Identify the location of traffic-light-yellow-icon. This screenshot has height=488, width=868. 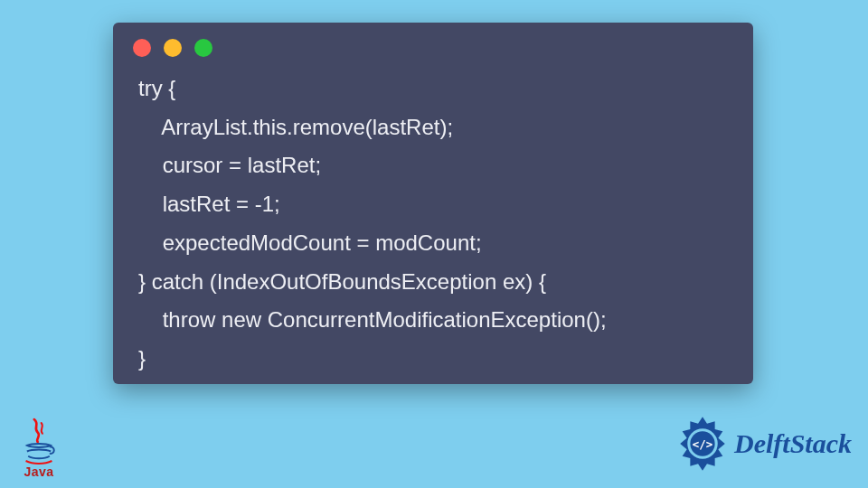
(173, 48).